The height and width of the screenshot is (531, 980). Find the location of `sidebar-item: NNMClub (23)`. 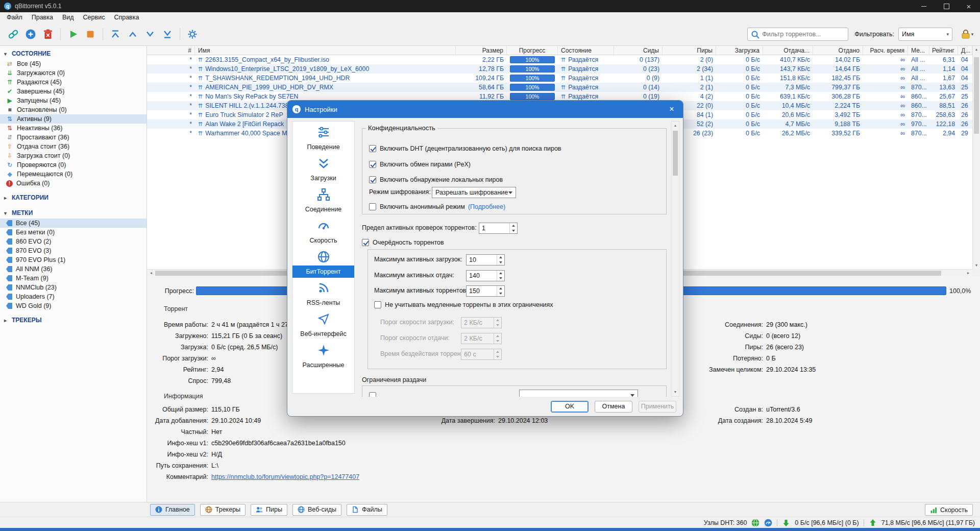

sidebar-item: NNMClub (23) is located at coordinates (74, 287).